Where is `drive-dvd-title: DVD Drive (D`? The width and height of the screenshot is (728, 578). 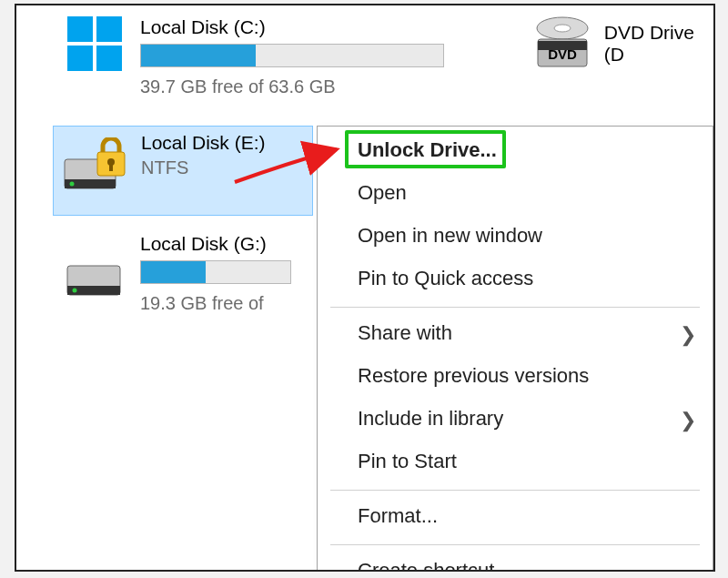 drive-dvd-title: DVD Drive (D is located at coordinates (657, 44).